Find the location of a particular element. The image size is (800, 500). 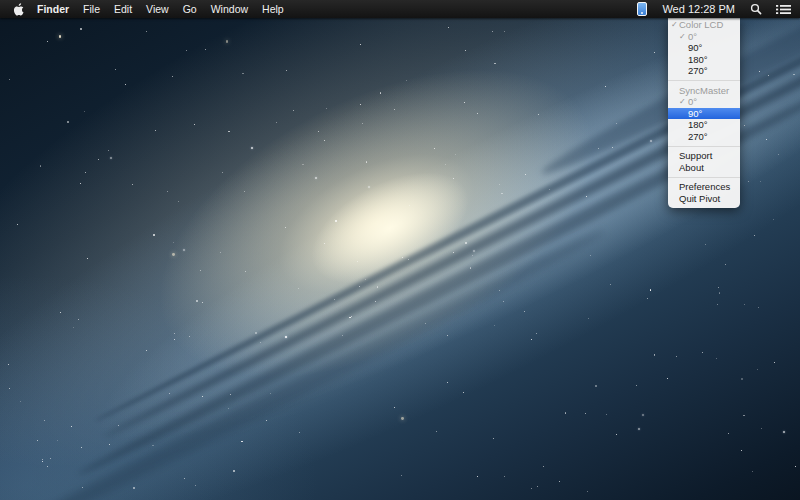

menubar-right: Wed 12:28 PM is located at coordinates (715, 9).